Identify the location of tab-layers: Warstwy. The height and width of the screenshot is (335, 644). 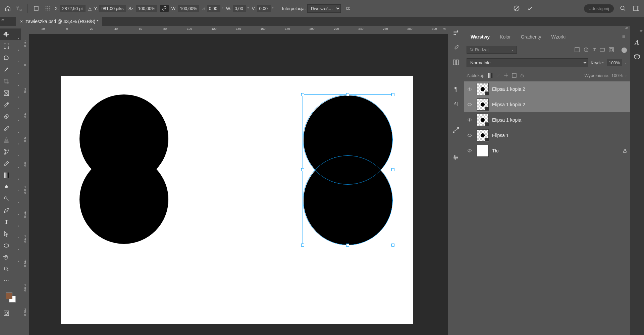
(480, 37).